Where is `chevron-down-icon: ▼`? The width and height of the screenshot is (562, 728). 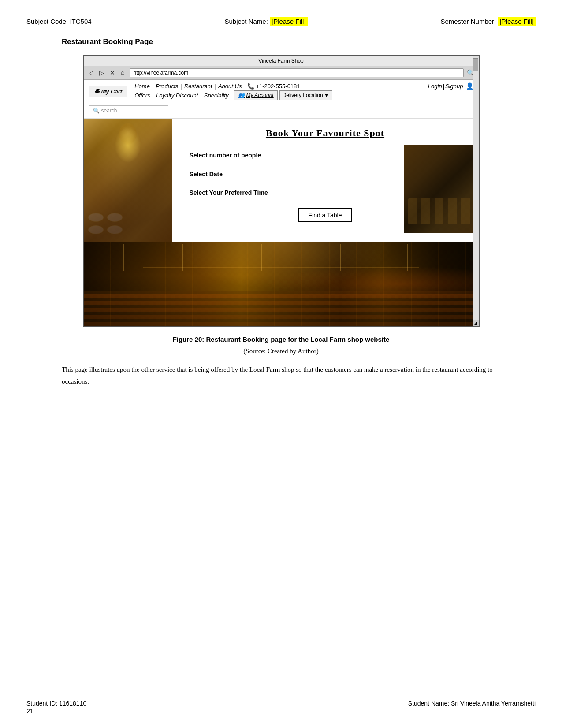 chevron-down-icon: ▼ is located at coordinates (327, 95).